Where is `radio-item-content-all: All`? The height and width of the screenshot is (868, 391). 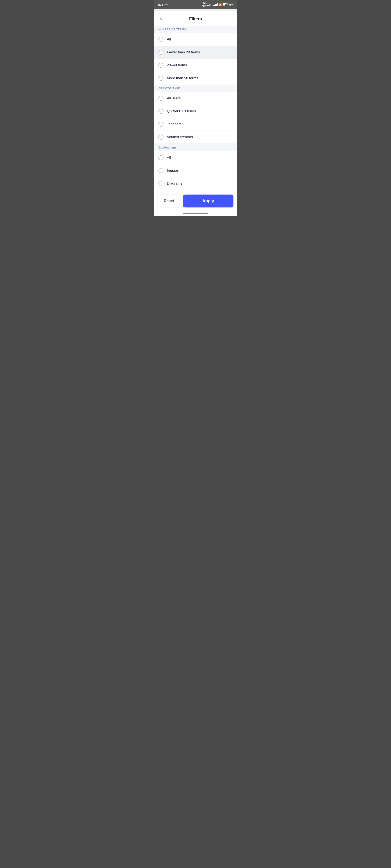
radio-item-content-all: All is located at coordinates (196, 158).